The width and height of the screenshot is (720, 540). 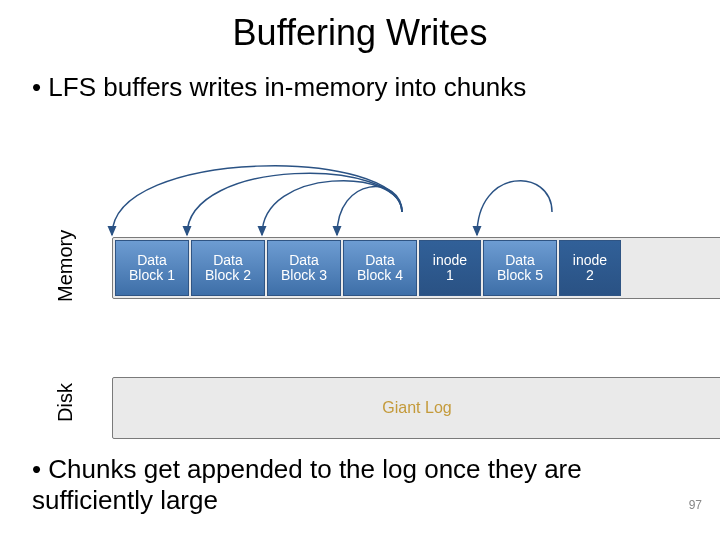 What do you see at coordinates (416, 408) in the screenshot?
I see `disk-bar: Giant Log` at bounding box center [416, 408].